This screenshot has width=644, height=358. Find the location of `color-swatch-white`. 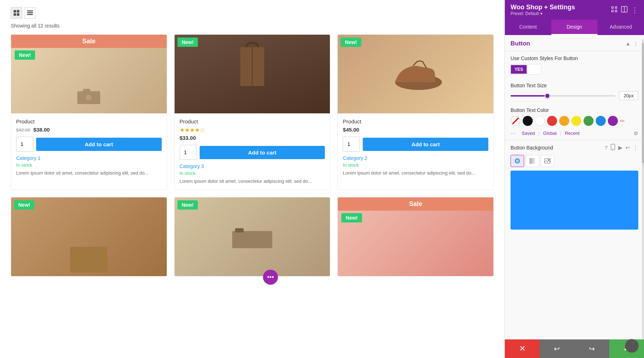

color-swatch-white is located at coordinates (540, 121).